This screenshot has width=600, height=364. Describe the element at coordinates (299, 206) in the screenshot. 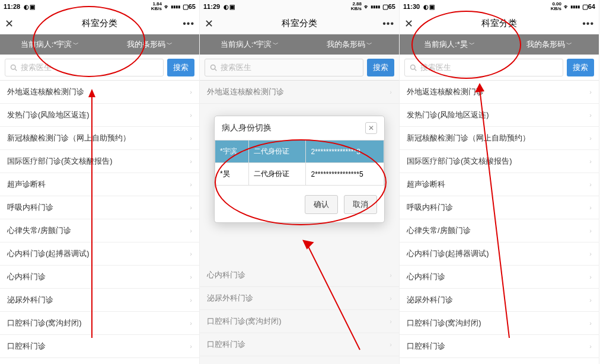

I see `dialog-footer: 确认 取消` at that location.